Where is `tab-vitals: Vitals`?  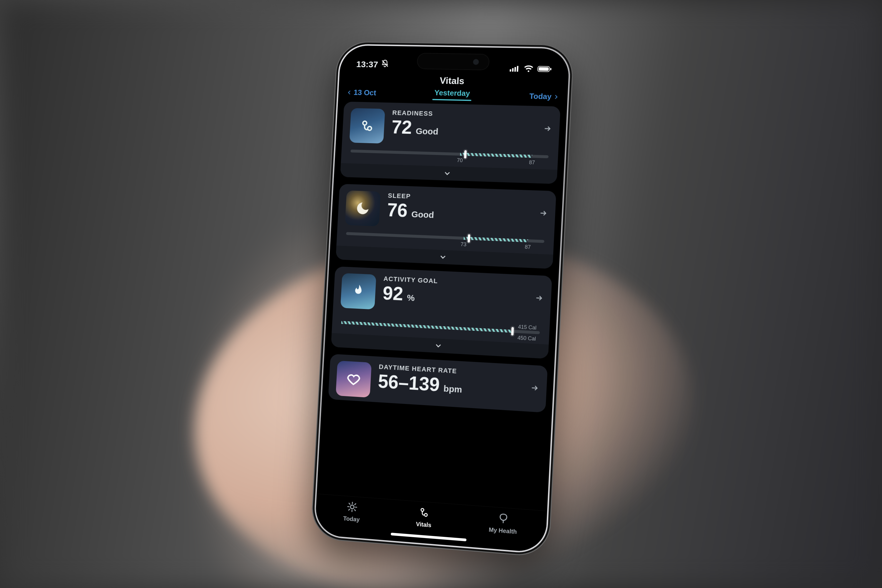
tab-vitals: Vitals is located at coordinates (424, 518).